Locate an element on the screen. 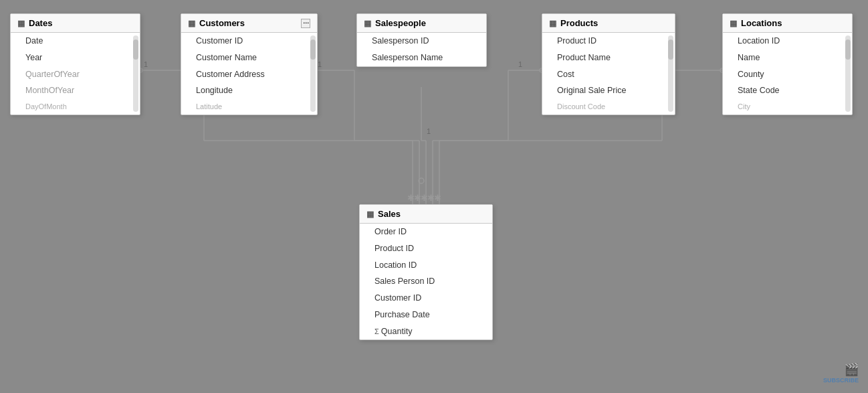 This screenshot has width=868, height=393. products-table: ▦ Products Product ID Product Name Cost … is located at coordinates (609, 64).